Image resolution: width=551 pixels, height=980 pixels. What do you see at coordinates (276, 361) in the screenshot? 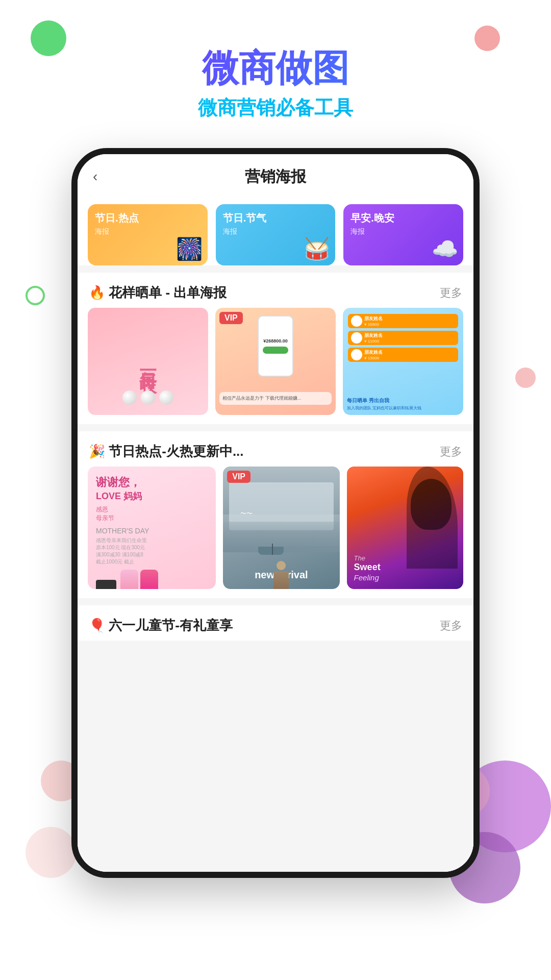
I see `product-card-vip-chat: VIP ¥268800.00 相信产品永远是力于 下载代理就能赚...` at bounding box center [276, 361].